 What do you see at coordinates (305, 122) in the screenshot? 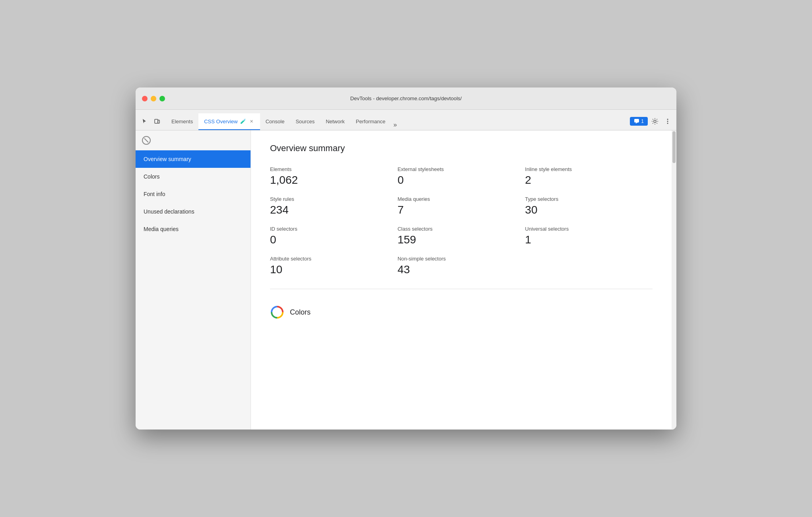
I see `tab-sources: Sources` at bounding box center [305, 122].